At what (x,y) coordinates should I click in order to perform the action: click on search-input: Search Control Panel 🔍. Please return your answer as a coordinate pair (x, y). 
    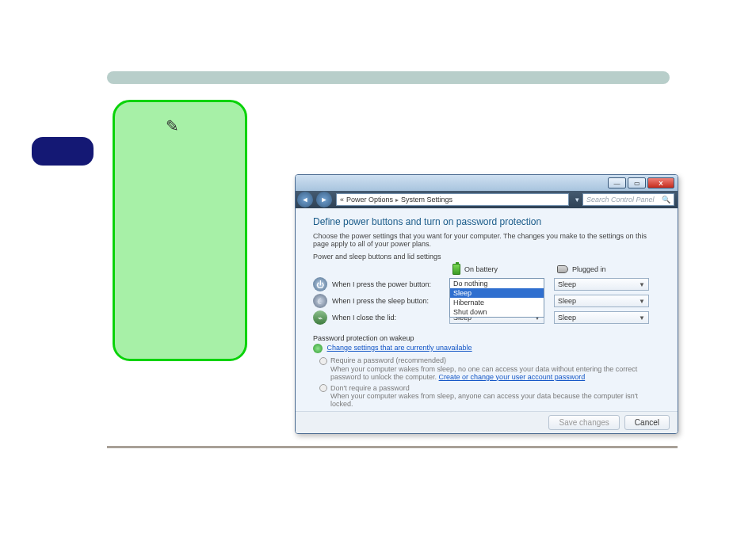
    Looking at the image, I should click on (628, 200).